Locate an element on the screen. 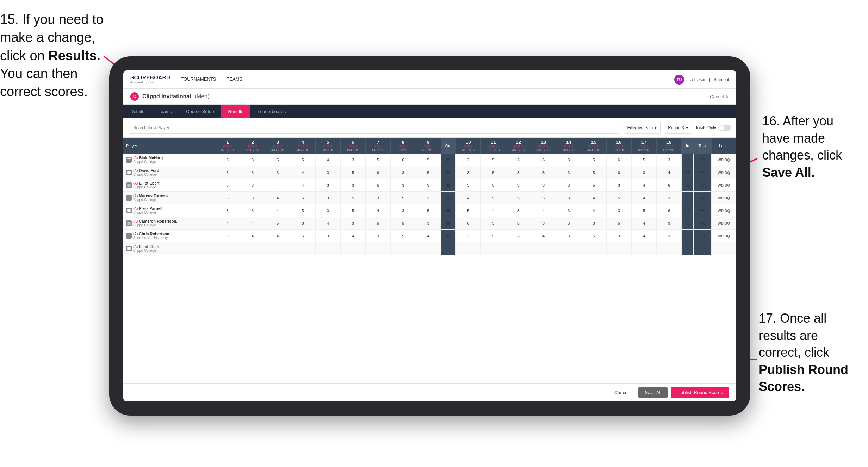 This screenshot has height=467, width=868. tab-results: Results is located at coordinates (236, 111).